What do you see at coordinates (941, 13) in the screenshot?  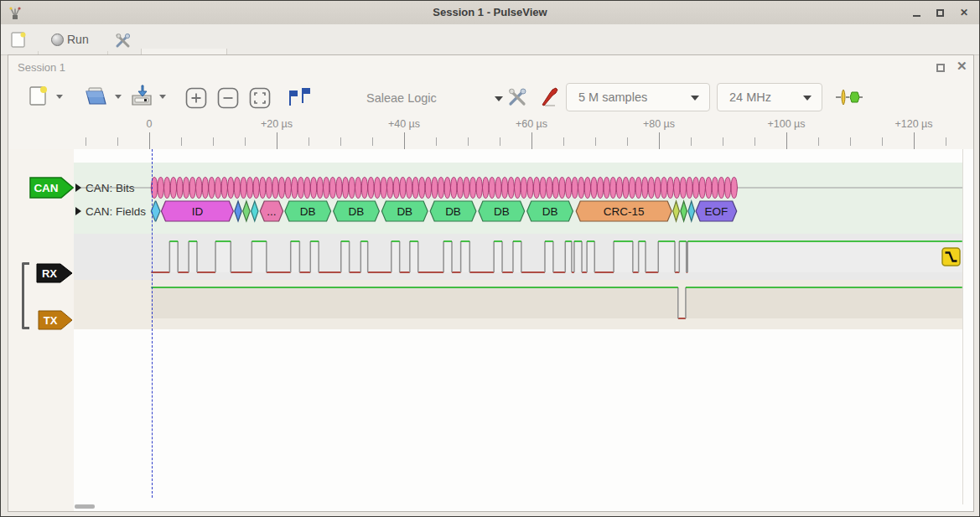 I see `maximize-icon` at bounding box center [941, 13].